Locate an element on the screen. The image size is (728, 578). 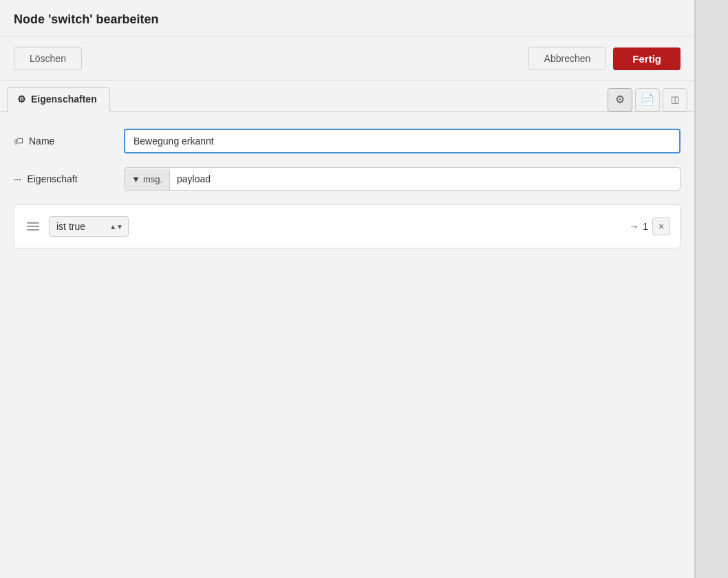
rule-row: ist true ist false ist null ist nicht nu… is located at coordinates (347, 226).